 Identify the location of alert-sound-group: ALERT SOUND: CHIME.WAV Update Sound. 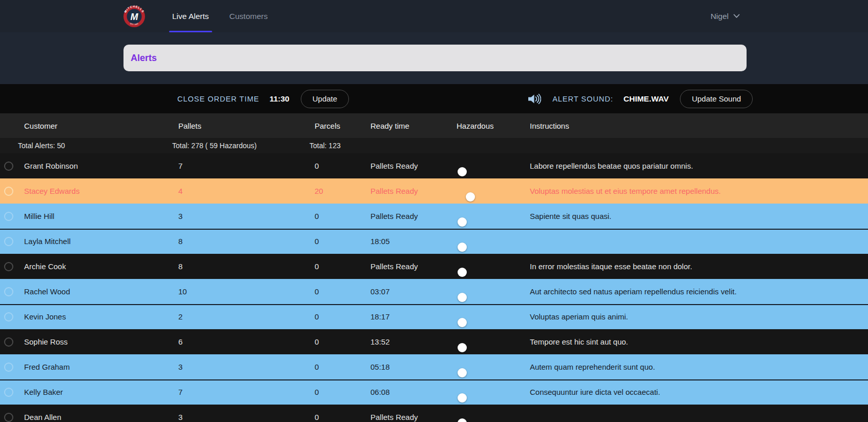
(640, 99).